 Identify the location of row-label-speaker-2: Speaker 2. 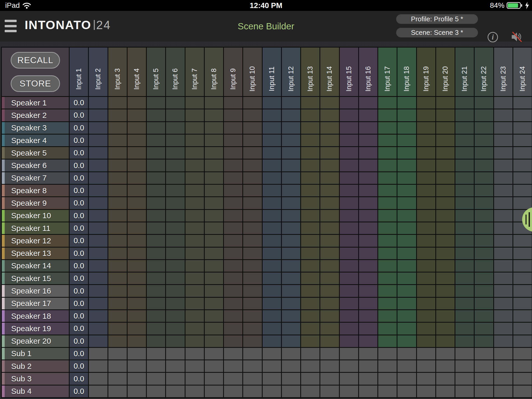
(35, 115).